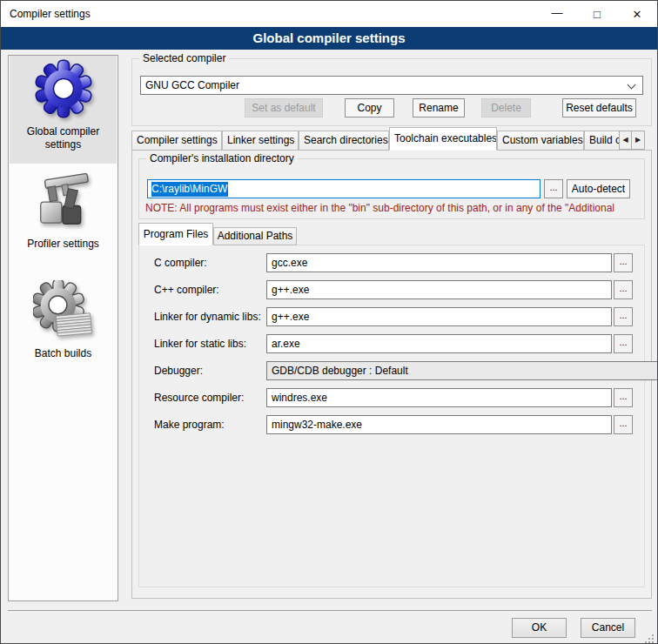 The height and width of the screenshot is (644, 658). What do you see at coordinates (392, 139) in the screenshot?
I see `settings-tab-strip: Compiler settings Linker settings Search…` at bounding box center [392, 139].